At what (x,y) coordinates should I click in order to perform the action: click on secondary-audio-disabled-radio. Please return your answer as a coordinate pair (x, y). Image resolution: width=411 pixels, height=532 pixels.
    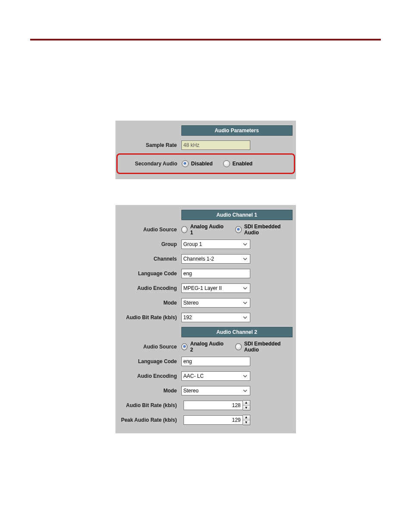
    Looking at the image, I should click on (185, 164).